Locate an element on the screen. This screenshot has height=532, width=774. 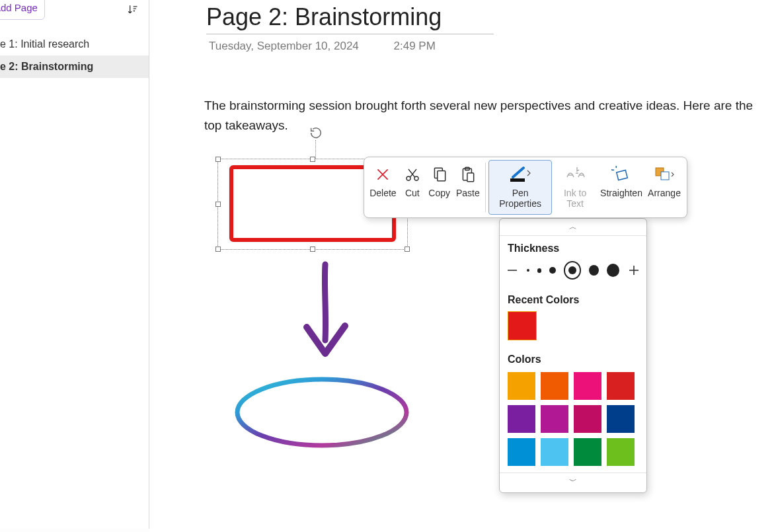
page-meta: Tuesday, September 10, 2024 2:49 PM is located at coordinates (350, 46).